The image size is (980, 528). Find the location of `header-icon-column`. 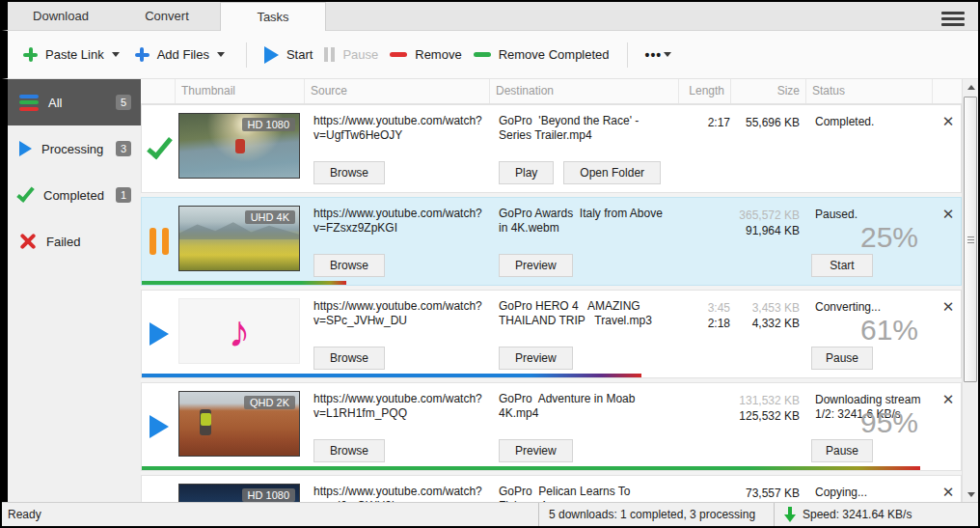

header-icon-column is located at coordinates (158, 91).